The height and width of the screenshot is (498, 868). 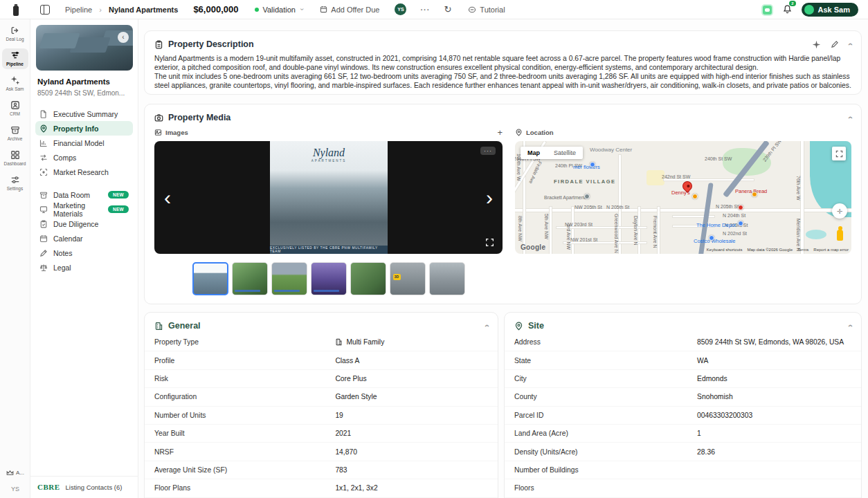 I want to click on terms-link: Terms, so click(x=803, y=250).